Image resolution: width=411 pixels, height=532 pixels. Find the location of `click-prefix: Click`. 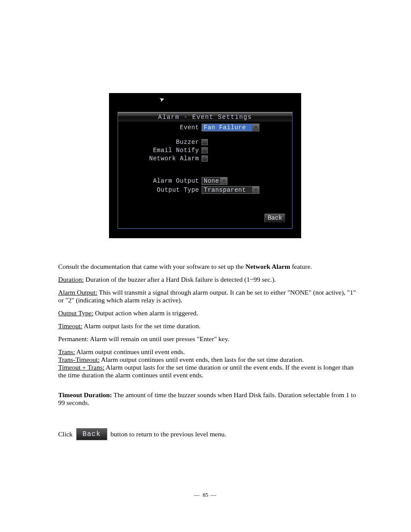

click-prefix: Click is located at coordinates (65, 434).